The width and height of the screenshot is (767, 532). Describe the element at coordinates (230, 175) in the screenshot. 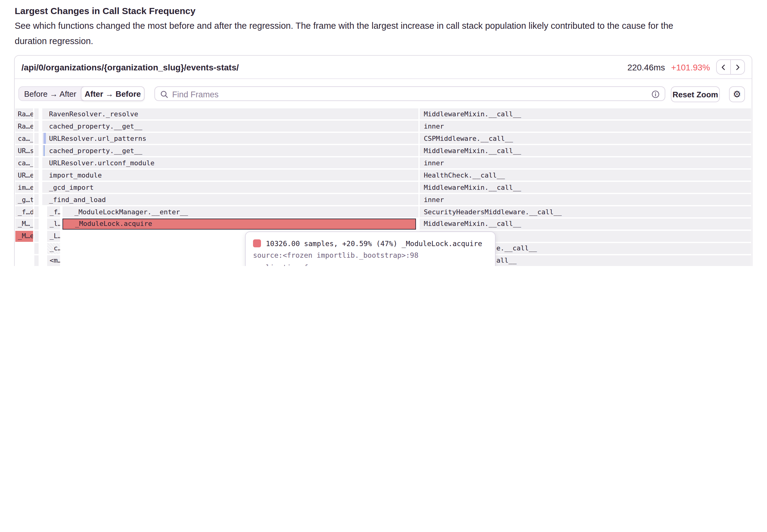

I see `flame-frame: import_module` at that location.